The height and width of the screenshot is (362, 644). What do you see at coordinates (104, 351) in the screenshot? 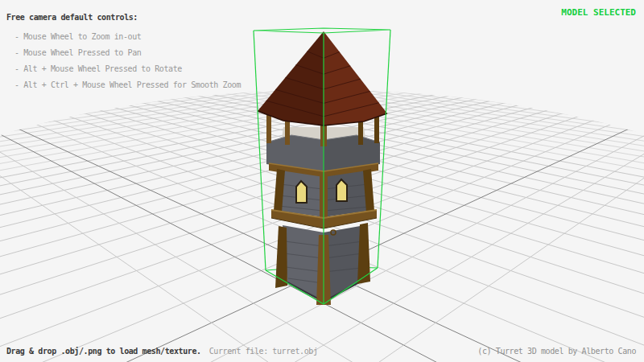
I see `drop-hint-text: Drag & drop .obj/.png to load mesh/textu…` at bounding box center [104, 351].